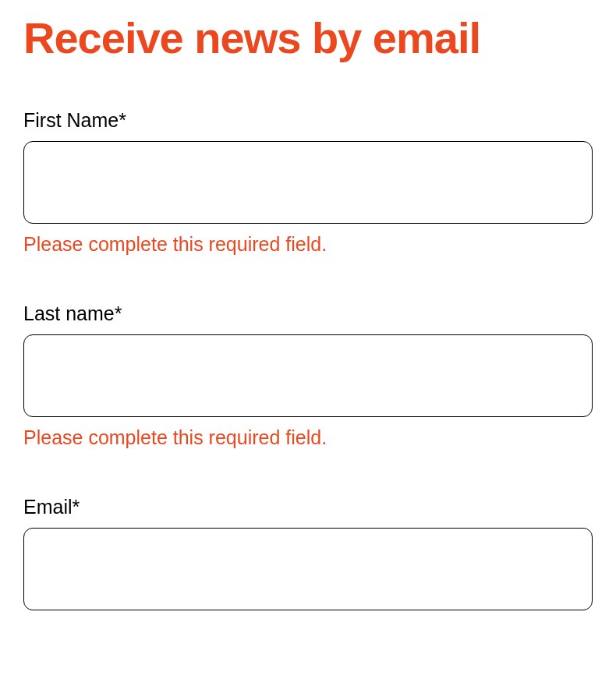  Describe the element at coordinates (308, 38) in the screenshot. I see `page-title: Receive news by email` at that location.